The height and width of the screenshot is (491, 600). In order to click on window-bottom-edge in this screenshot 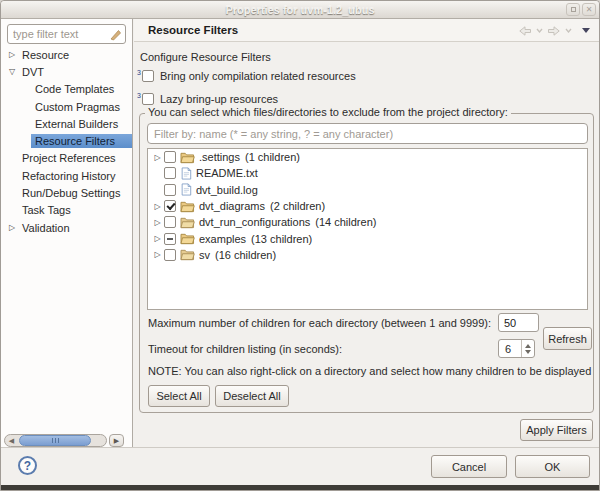, I will do `click(300, 488)`.